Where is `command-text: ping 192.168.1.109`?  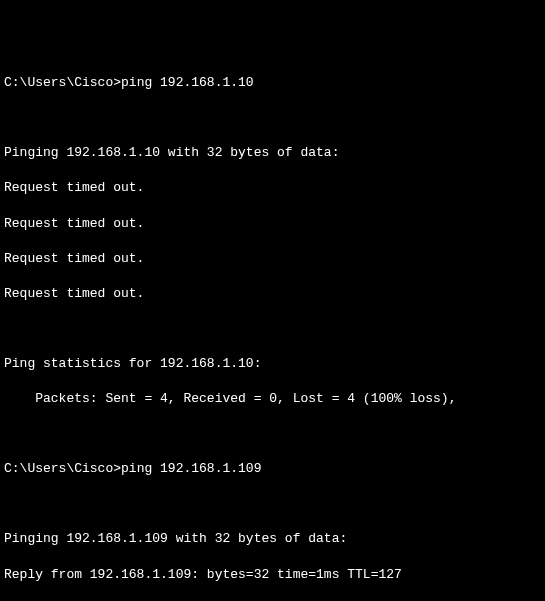 command-text: ping 192.168.1.109 is located at coordinates (191, 468).